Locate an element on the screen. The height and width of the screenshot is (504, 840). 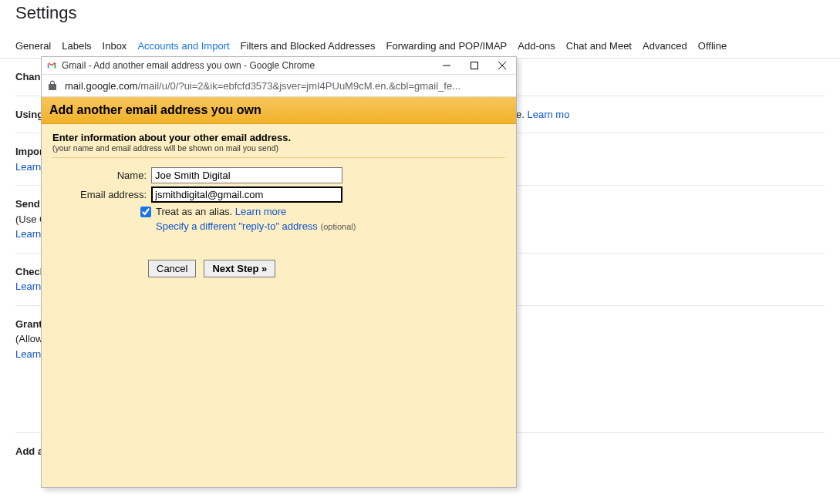
popup-instruction-sub: (your name and email address will be sho… is located at coordinates (279, 148).